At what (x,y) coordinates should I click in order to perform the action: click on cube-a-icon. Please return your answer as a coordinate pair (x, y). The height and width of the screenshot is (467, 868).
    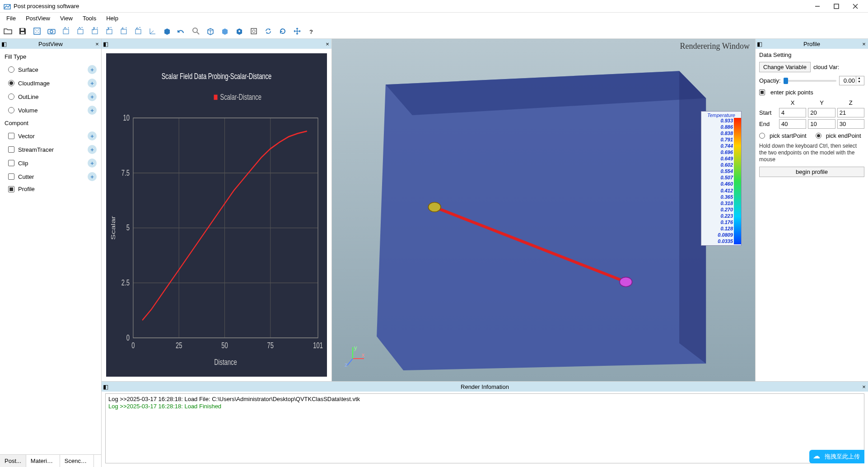
    Looking at the image, I should click on (210, 31).